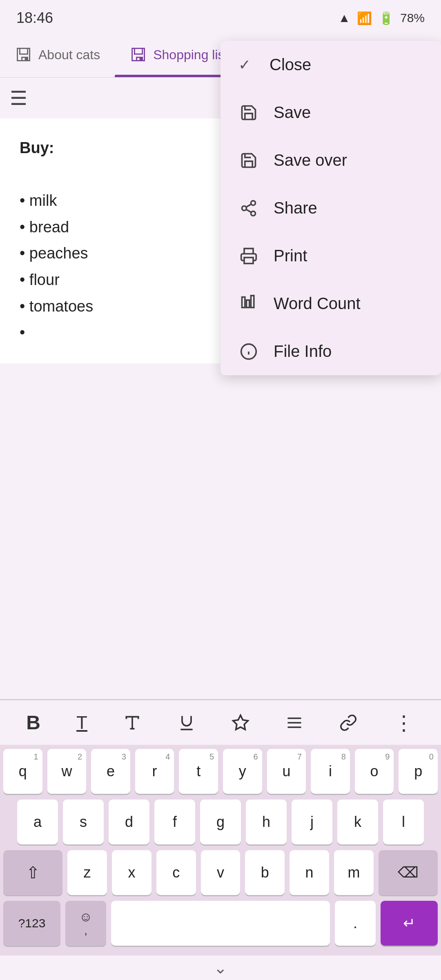  Describe the element at coordinates (403, 822) in the screenshot. I see `key-l: l` at that location.